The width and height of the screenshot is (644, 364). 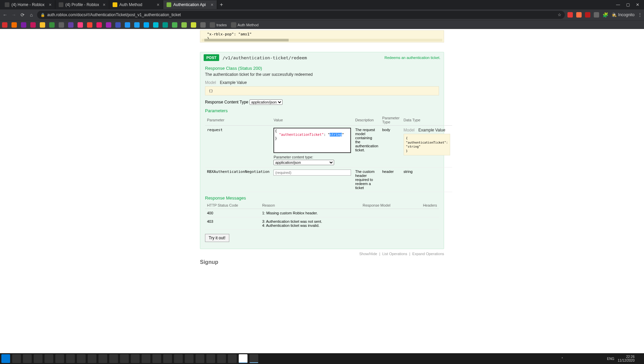 What do you see at coordinates (233, 206) in the screenshot?
I see `col-status-code: HTTP Status Code` at bounding box center [233, 206].